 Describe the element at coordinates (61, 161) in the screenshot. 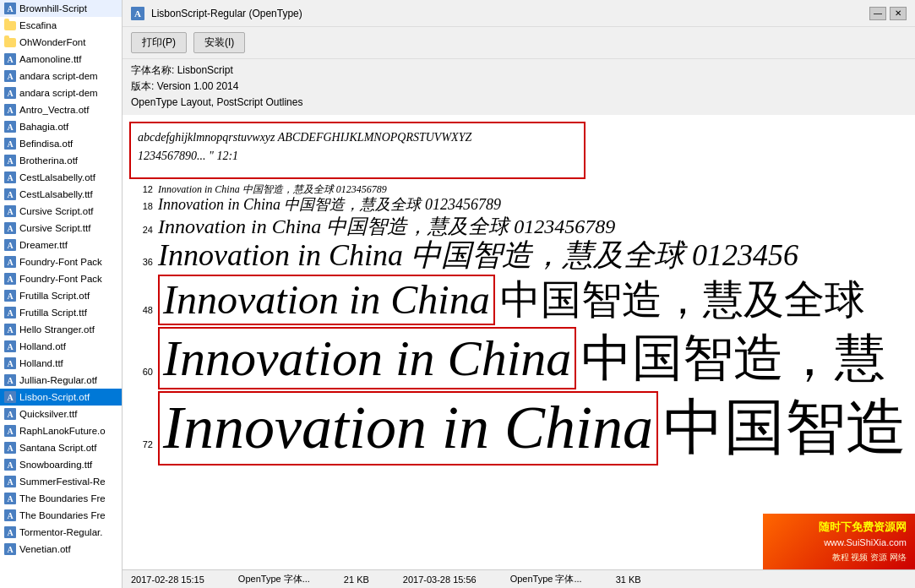

I see `sidebar-item-9: ABrotherina.otf` at that location.